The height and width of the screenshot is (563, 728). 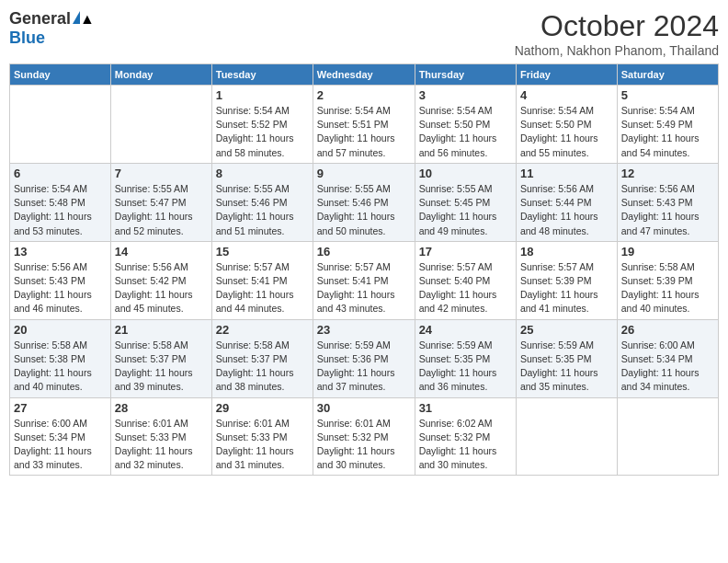 What do you see at coordinates (566, 252) in the screenshot?
I see `day-number: 18` at bounding box center [566, 252].